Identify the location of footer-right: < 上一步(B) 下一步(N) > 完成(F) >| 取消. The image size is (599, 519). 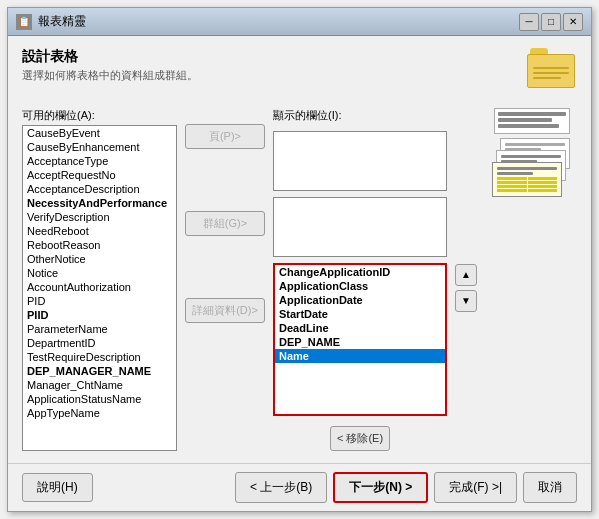
(406, 488).